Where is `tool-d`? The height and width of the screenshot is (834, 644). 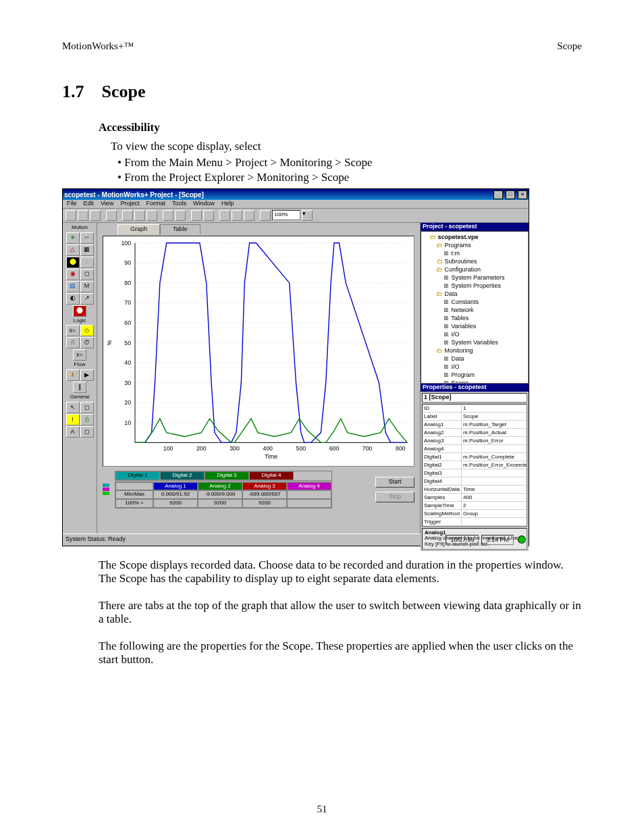
tool-d is located at coordinates (237, 215).